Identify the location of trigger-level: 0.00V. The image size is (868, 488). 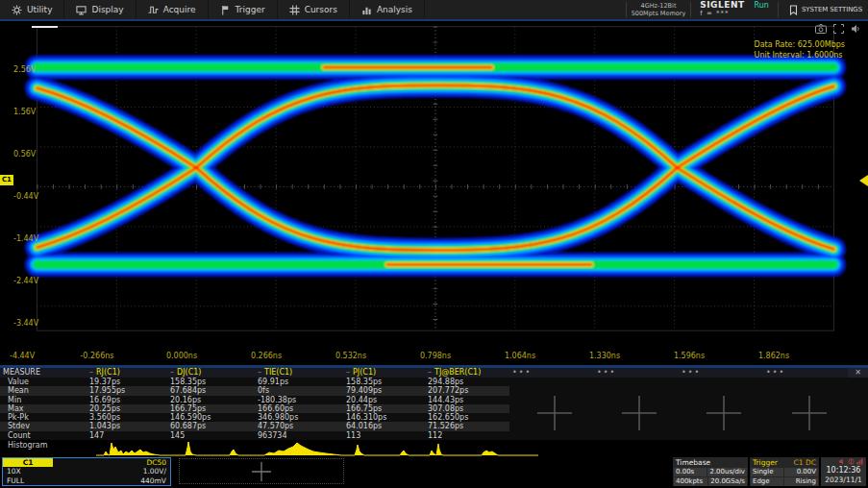
(802, 473).